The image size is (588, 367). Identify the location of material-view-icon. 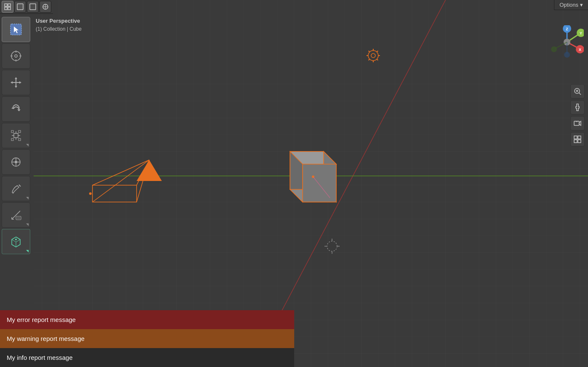
(33, 7).